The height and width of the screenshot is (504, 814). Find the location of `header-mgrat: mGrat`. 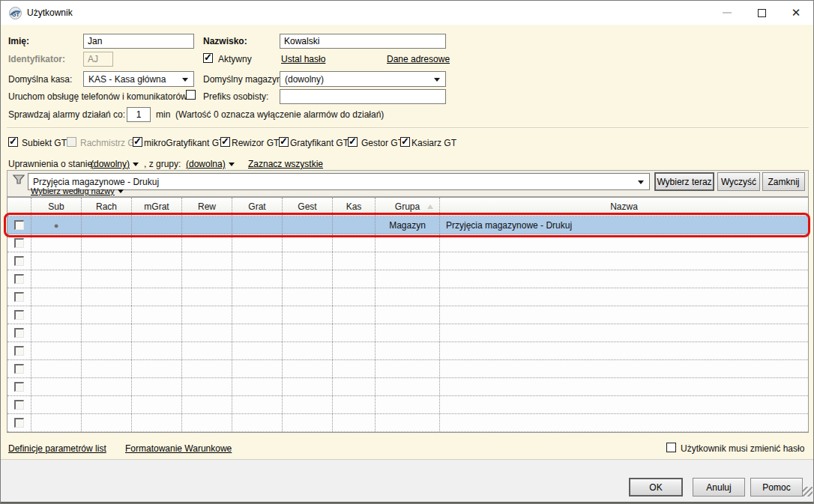

header-mgrat: mGrat is located at coordinates (157, 207).